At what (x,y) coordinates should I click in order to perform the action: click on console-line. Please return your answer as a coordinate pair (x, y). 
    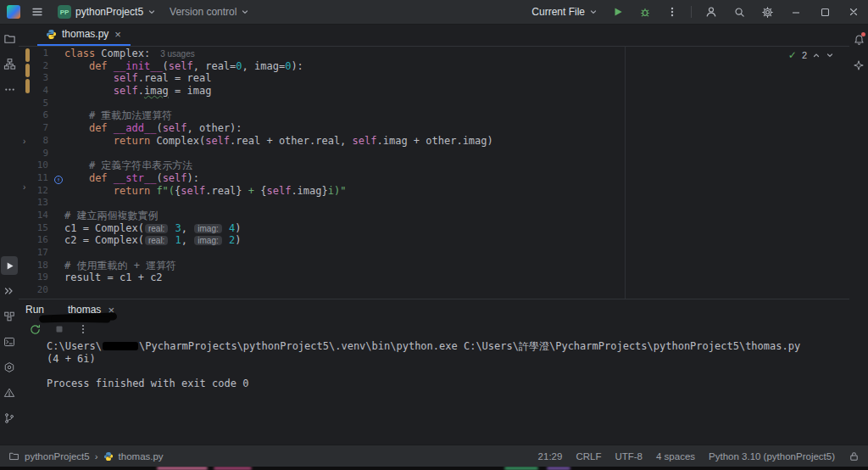
    Looking at the image, I should click on (448, 372).